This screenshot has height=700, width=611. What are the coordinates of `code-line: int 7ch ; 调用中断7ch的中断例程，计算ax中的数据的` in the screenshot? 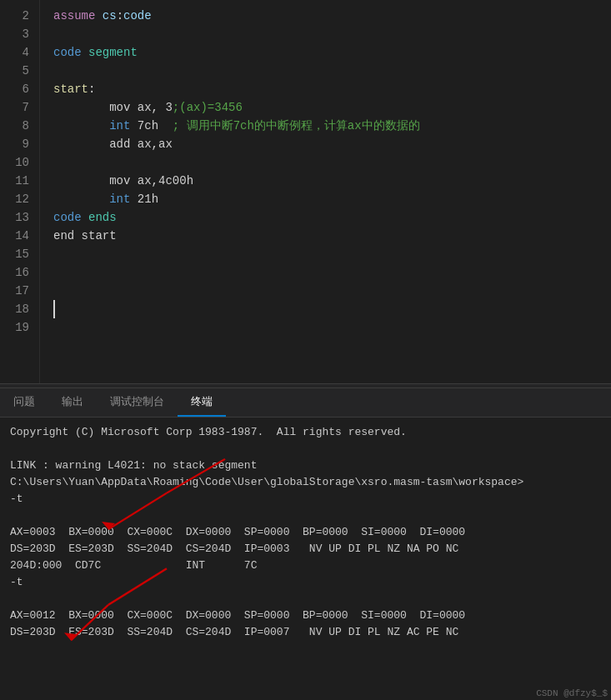 It's located at (332, 126).